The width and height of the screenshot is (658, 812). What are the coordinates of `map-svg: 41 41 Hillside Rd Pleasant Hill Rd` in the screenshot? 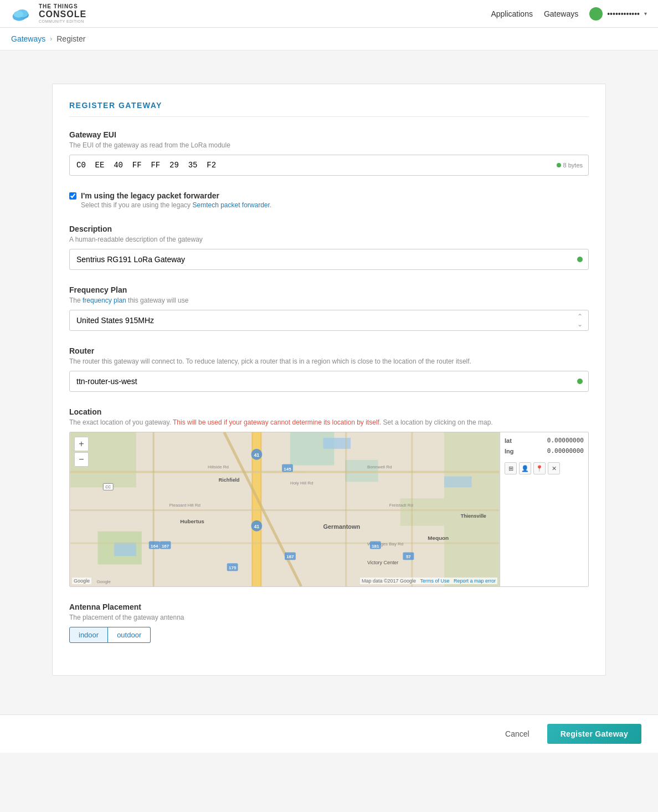 It's located at (285, 509).